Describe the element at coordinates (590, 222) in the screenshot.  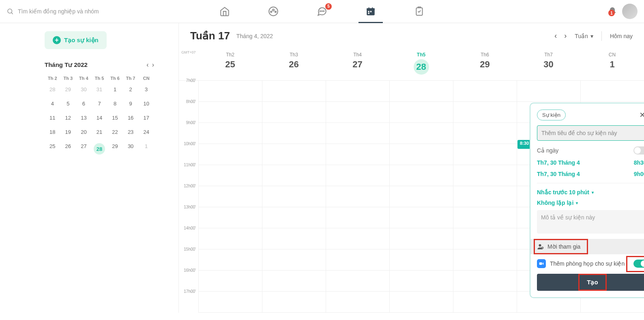
I see `event-description-input` at that location.